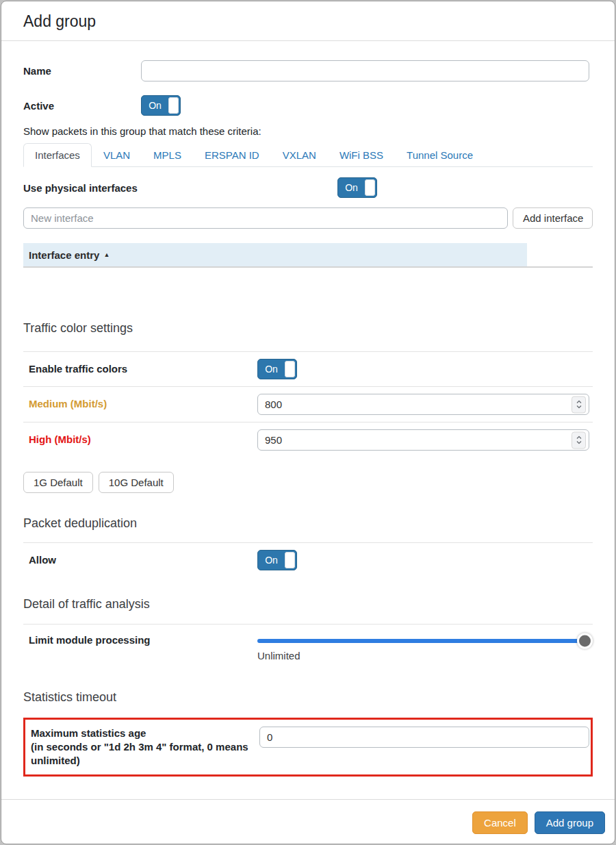 The height and width of the screenshot is (845, 616). I want to click on name-input, so click(365, 71).